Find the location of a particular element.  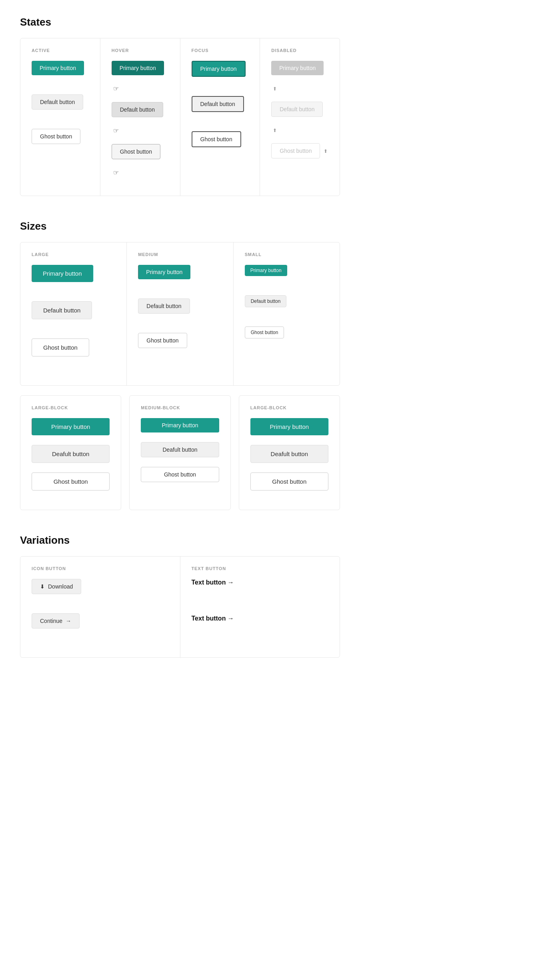

block-large-primary-button-2: Primary button is located at coordinates (290, 426).